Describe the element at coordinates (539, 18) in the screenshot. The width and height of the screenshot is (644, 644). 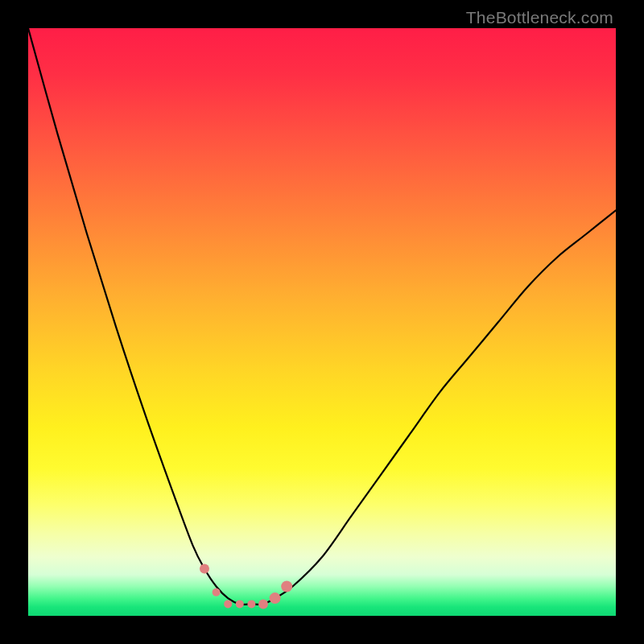
I see `attribution-text: TheBottleneck.com` at that location.